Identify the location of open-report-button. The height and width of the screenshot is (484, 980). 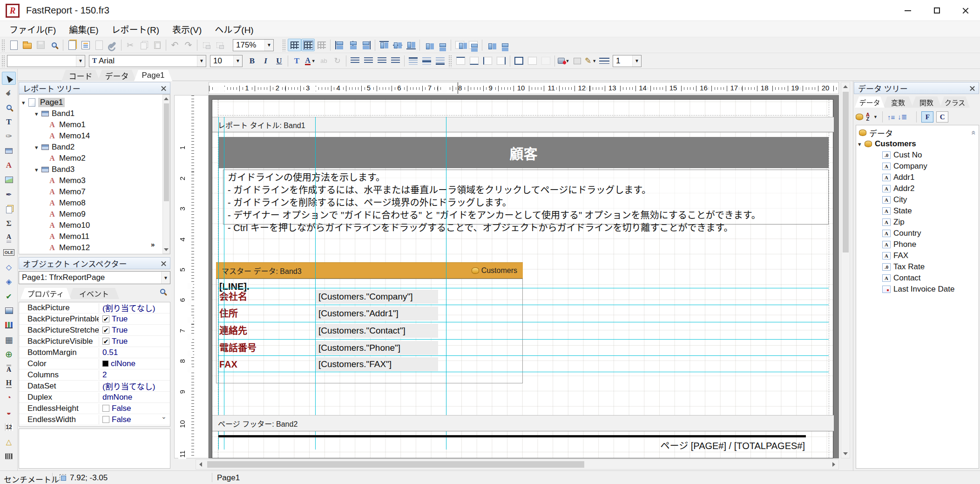
(27, 45).